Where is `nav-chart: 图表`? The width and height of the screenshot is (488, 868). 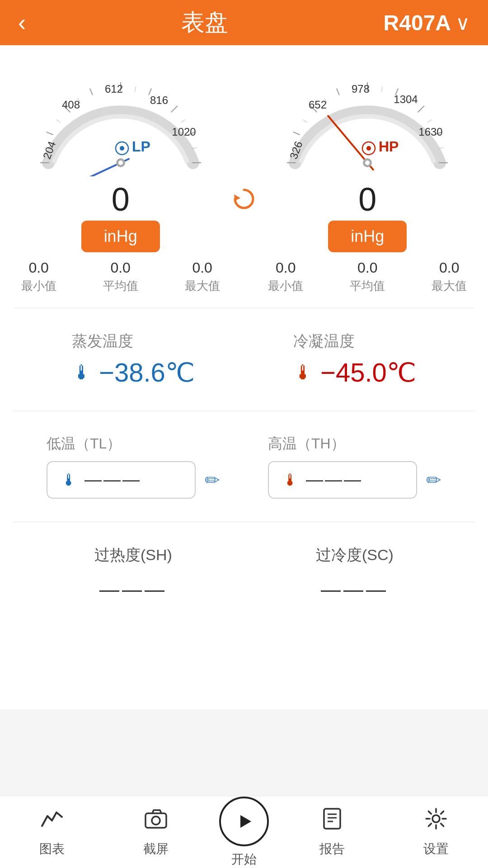
nav-chart: 图表 is located at coordinates (52, 832).